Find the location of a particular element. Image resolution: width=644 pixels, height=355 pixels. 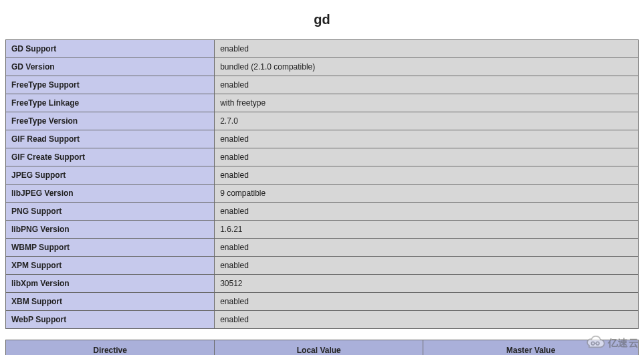

info-label: libXpm Version is located at coordinates (110, 283).